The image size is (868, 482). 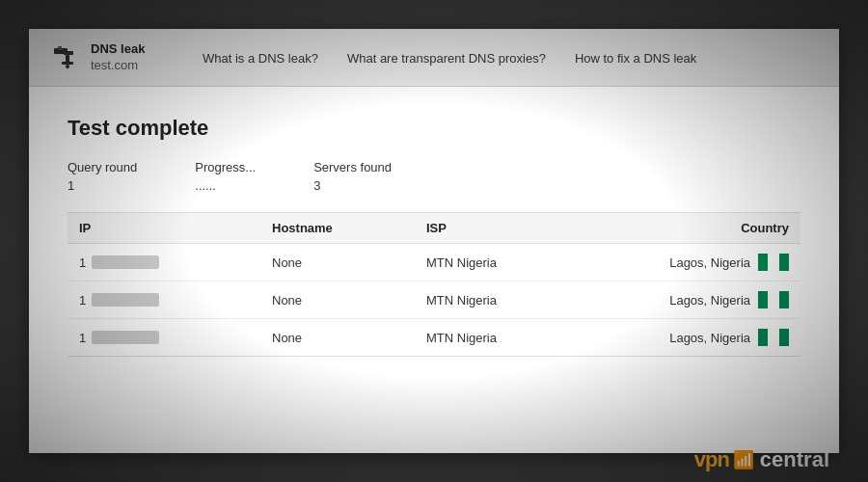 I want to click on col-isp: ISP, so click(x=511, y=228).